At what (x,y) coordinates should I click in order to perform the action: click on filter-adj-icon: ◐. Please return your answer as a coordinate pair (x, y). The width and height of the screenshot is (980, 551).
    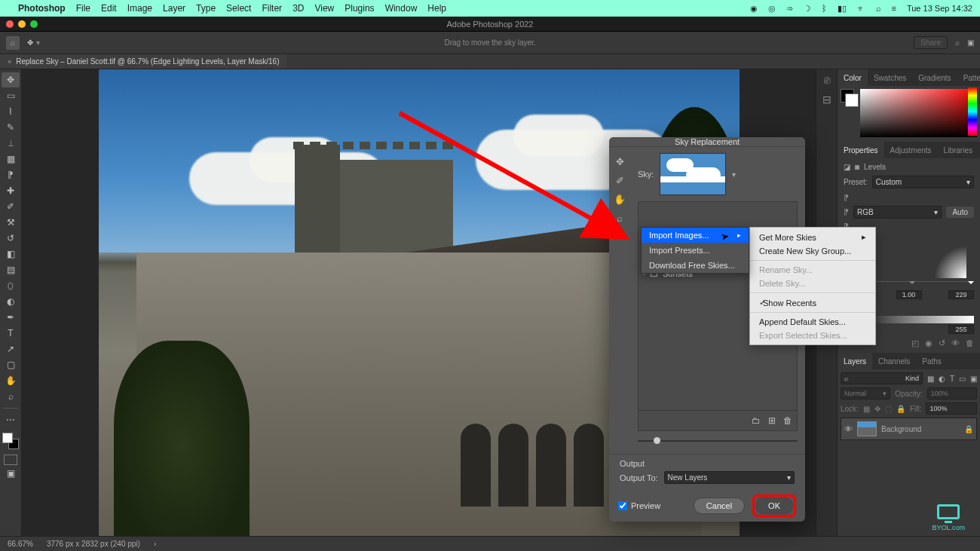
    Looking at the image, I should click on (942, 378).